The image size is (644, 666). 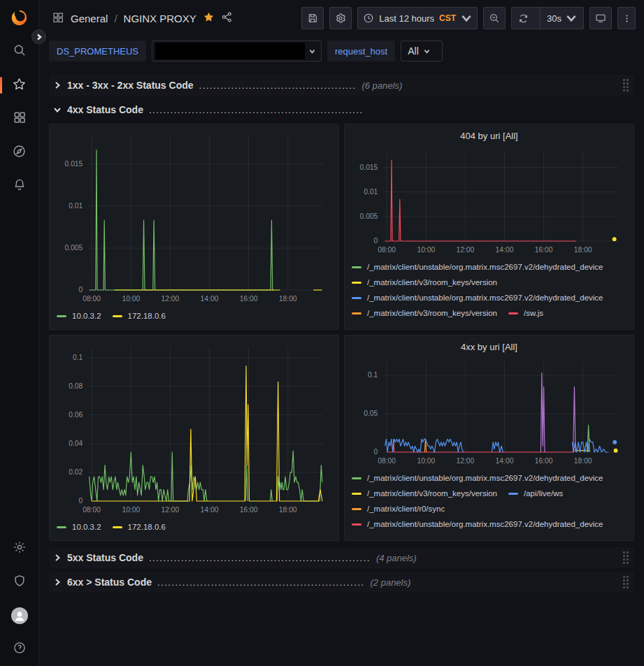 What do you see at coordinates (489, 493) in the screenshot?
I see `legend-row: /_matrix/client/v3/room_keys/version/api…` at bounding box center [489, 493].